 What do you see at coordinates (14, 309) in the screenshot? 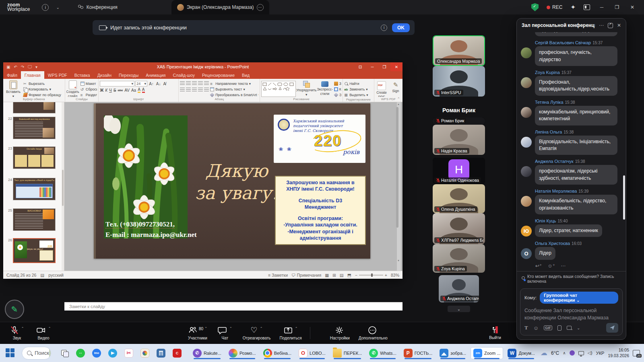
I see `annotate-button: ✎` at bounding box center [14, 309].